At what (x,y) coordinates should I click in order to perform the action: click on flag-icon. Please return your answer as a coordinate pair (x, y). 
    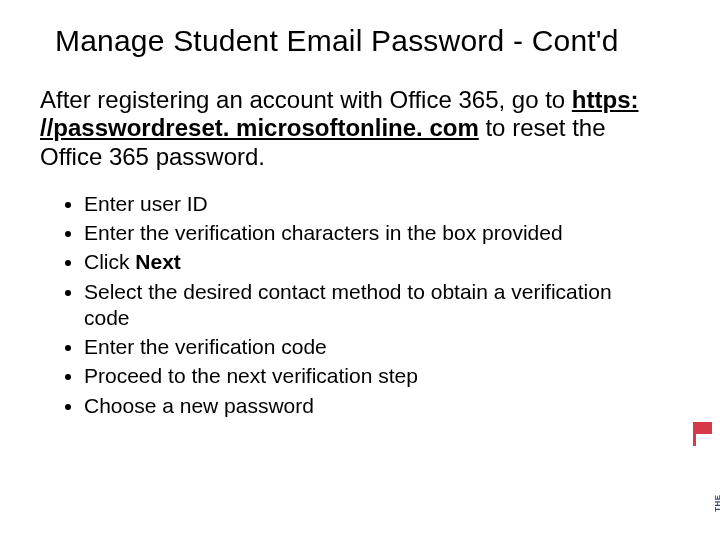
    Looking at the image, I should click on (704, 428).